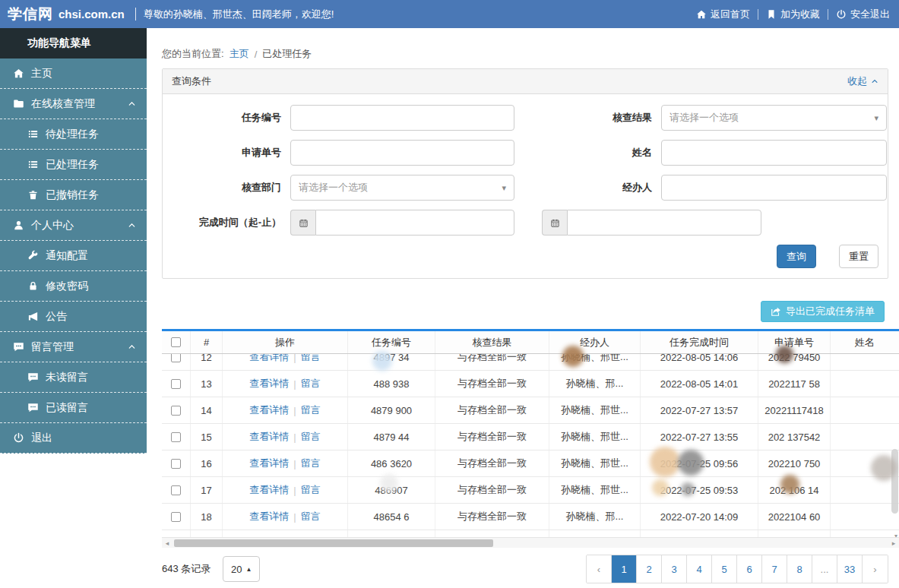 The image size is (899, 588). What do you see at coordinates (167, 543) in the screenshot?
I see `scroll-left-arrow-icon: ◂` at bounding box center [167, 543].